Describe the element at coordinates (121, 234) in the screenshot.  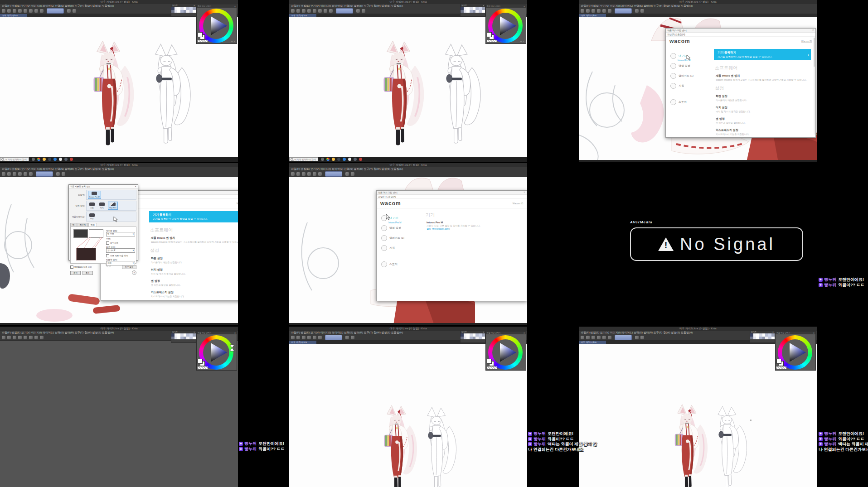
I see `pen-mode-select: 펜 모드▾` at that location.